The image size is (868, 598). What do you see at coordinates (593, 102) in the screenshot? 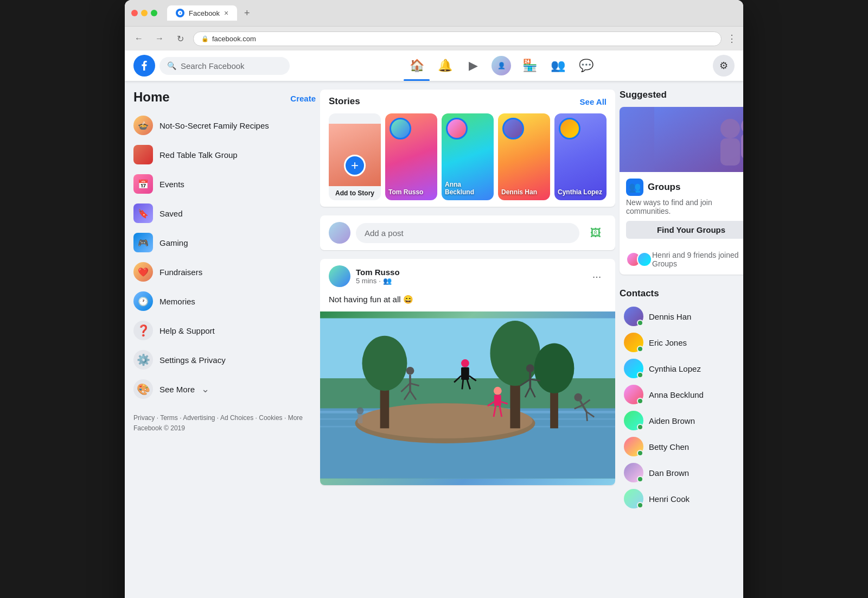
I see `see-all-button: See All` at bounding box center [593, 102].